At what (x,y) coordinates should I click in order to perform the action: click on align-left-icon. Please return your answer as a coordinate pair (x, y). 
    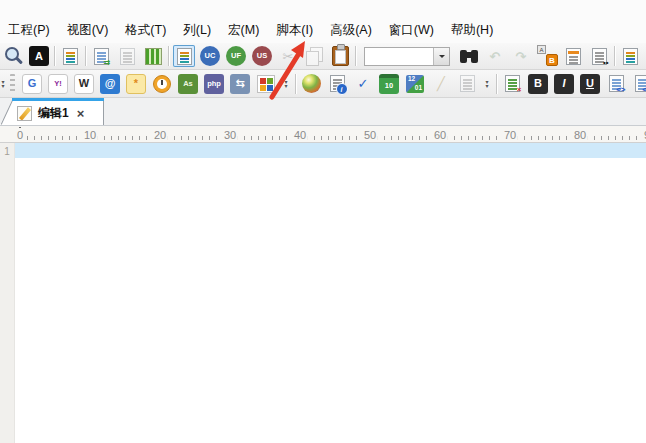
    Looking at the image, I should click on (630, 56).